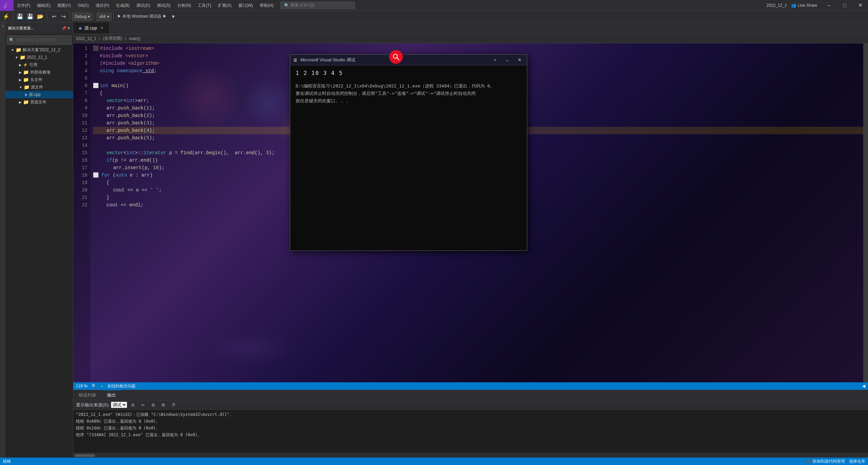 The height and width of the screenshot is (465, 868). What do you see at coordinates (63, 17) in the screenshot?
I see `redo-button: ↪` at bounding box center [63, 17].